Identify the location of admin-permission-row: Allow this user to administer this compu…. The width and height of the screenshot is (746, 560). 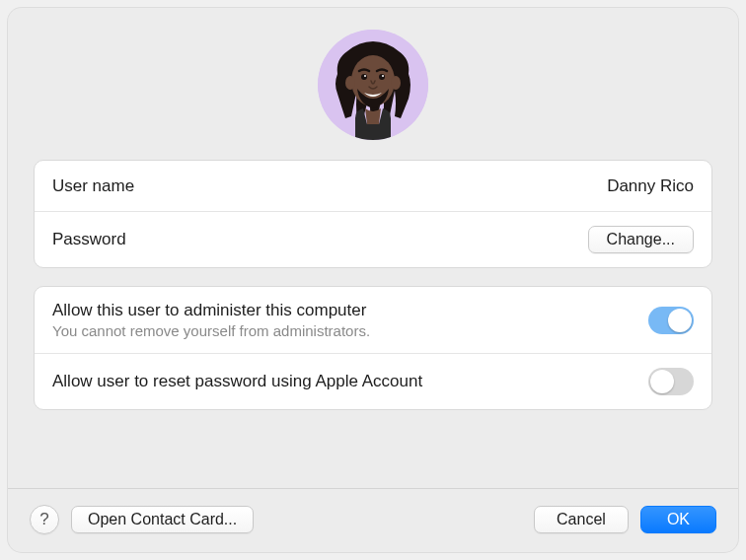
(373, 320).